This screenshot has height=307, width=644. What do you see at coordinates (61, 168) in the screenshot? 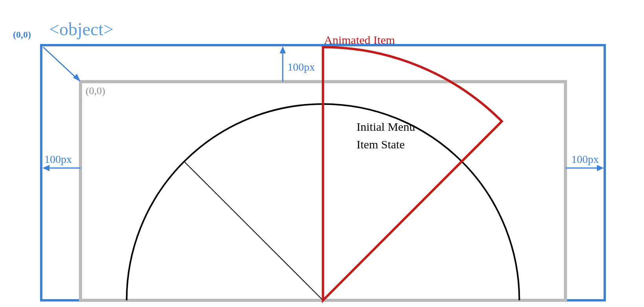
I see `left-padding-arrow` at bounding box center [61, 168].